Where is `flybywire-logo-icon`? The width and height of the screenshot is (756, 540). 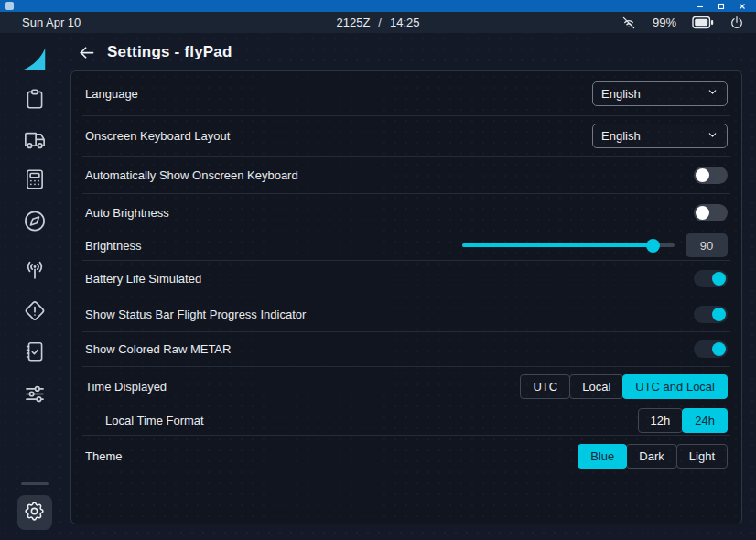
flybywire-logo-icon is located at coordinates (35, 59).